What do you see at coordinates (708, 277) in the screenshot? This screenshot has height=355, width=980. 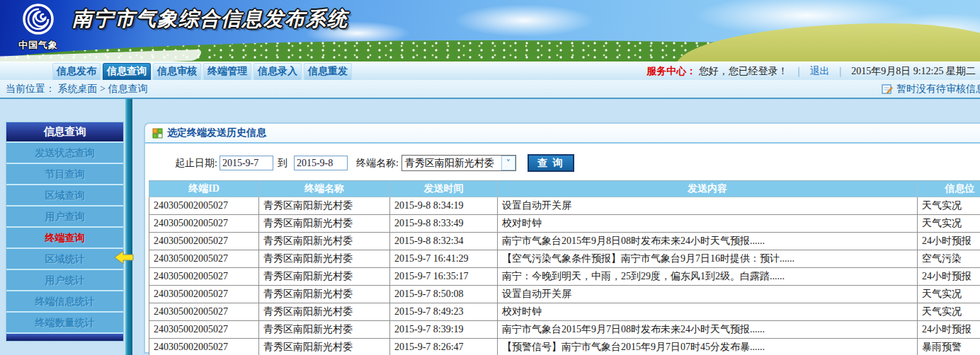 I see `cell-send-content: 南宁：今晚到明天，中雨，25到29度，偏东风1到2级。白露踏......` at bounding box center [708, 277].